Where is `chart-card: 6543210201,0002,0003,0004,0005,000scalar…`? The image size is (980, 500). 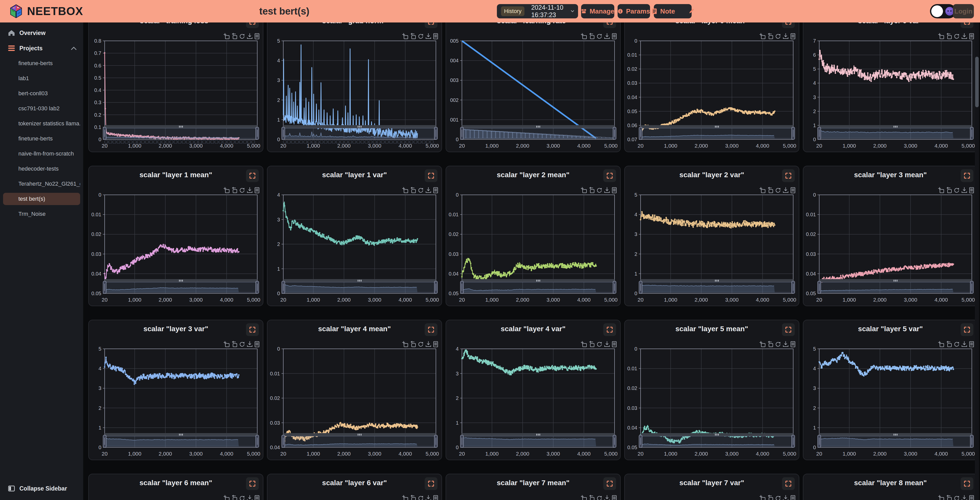
chart-card: 6543210201,0002,0003,0004,0005,000scalar… is located at coordinates (355, 487).